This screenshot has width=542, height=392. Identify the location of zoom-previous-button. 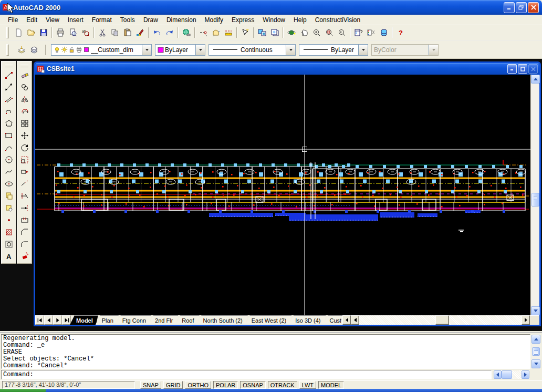
(342, 33).